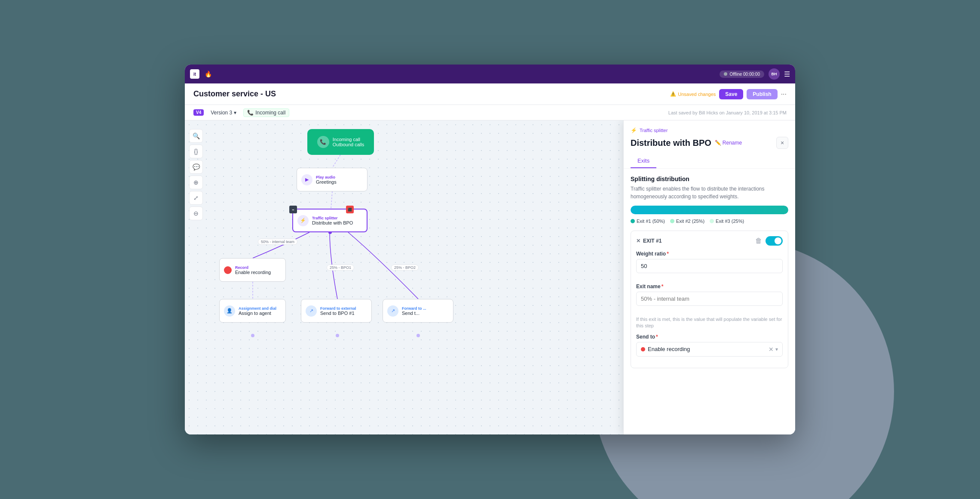 This screenshot has width=980, height=499. Describe the element at coordinates (199, 113) in the screenshot. I see `version-badge: V4` at that location.